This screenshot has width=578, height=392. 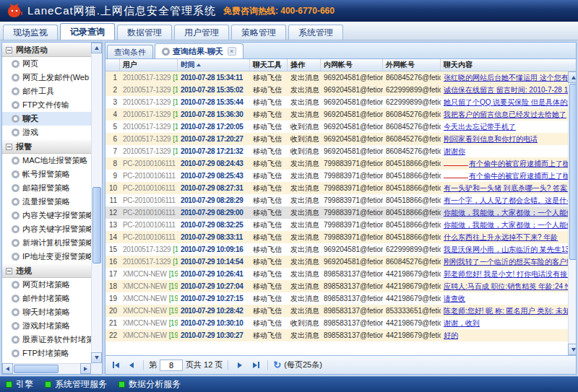 I want to click on sidebar-vertical-scrollbar, so click(x=97, y=203).